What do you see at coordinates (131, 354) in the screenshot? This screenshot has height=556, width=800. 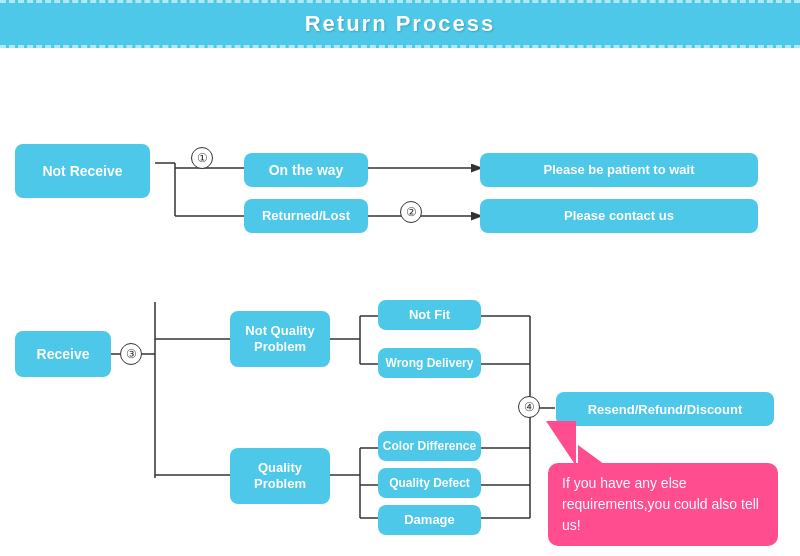 I see `circle-three: ③` at bounding box center [131, 354].